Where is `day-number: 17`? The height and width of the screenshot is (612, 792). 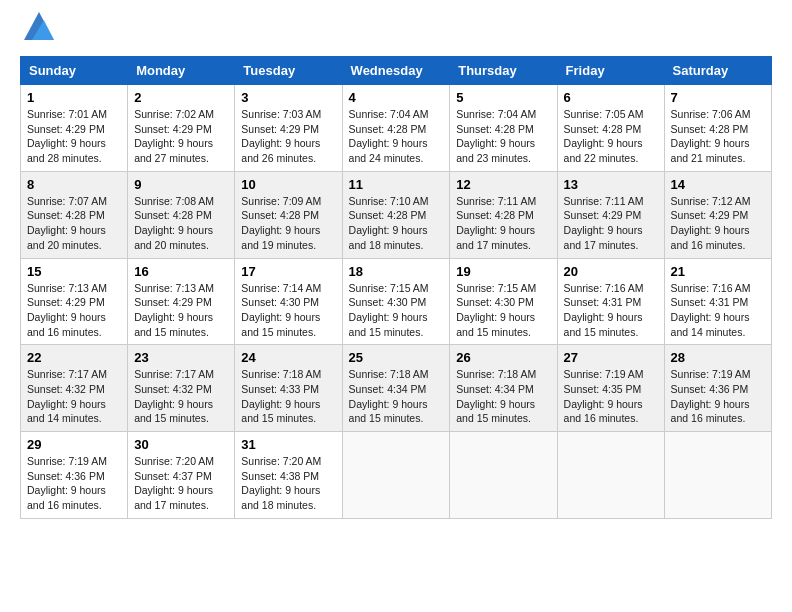
day-number: 17 is located at coordinates (288, 272).